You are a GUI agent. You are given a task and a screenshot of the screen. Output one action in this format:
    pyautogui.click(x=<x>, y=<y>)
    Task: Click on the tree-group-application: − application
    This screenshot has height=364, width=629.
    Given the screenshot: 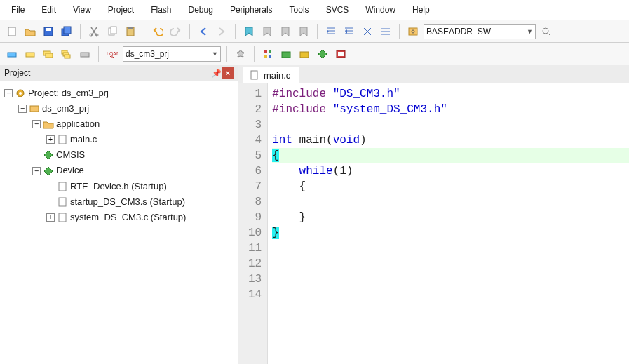 What is the action you would take?
    pyautogui.click(x=119, y=124)
    